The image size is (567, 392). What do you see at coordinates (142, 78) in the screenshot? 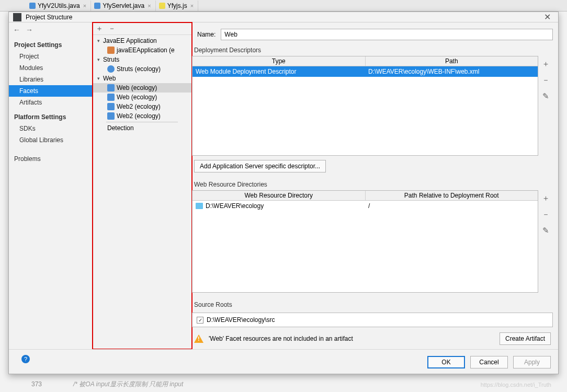
I see `tree-node-web: ▾ Web` at bounding box center [142, 78].